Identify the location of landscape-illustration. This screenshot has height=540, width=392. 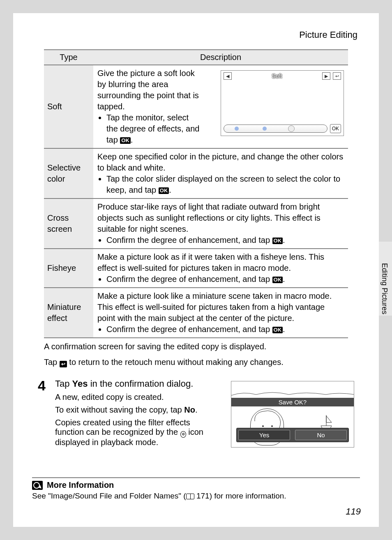
(293, 393).